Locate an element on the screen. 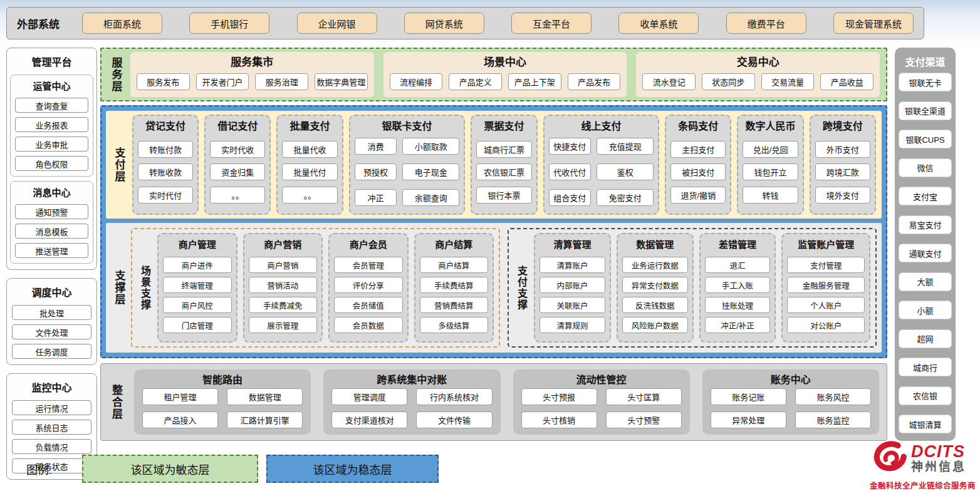 This screenshot has height=501, width=980. payment-item-button: 资金归集 is located at coordinates (237, 172).